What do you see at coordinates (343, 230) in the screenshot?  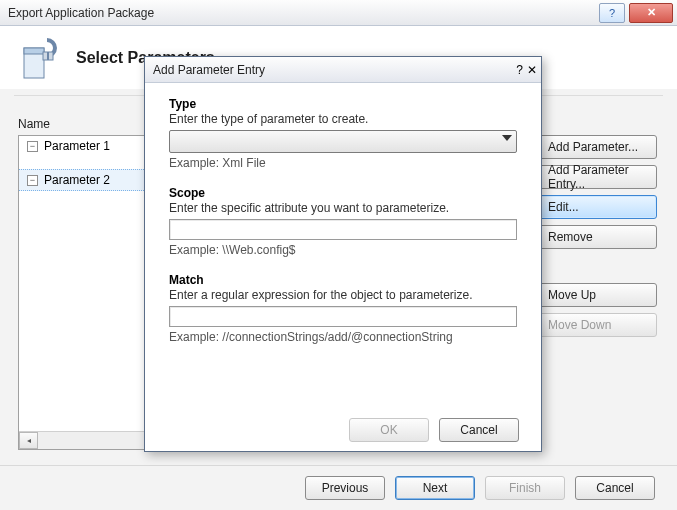 I see `scope-input` at bounding box center [343, 230].